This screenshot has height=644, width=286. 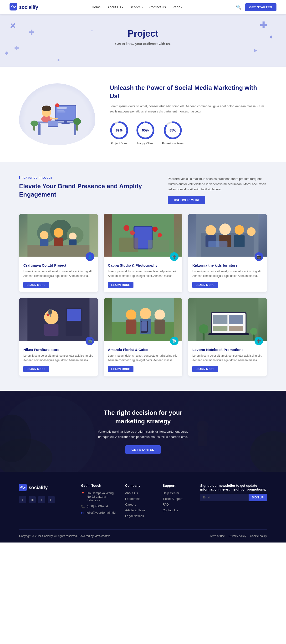 What do you see at coordinates (238, 7) in the screenshot?
I see `search-icon: 🔍` at bounding box center [238, 7].